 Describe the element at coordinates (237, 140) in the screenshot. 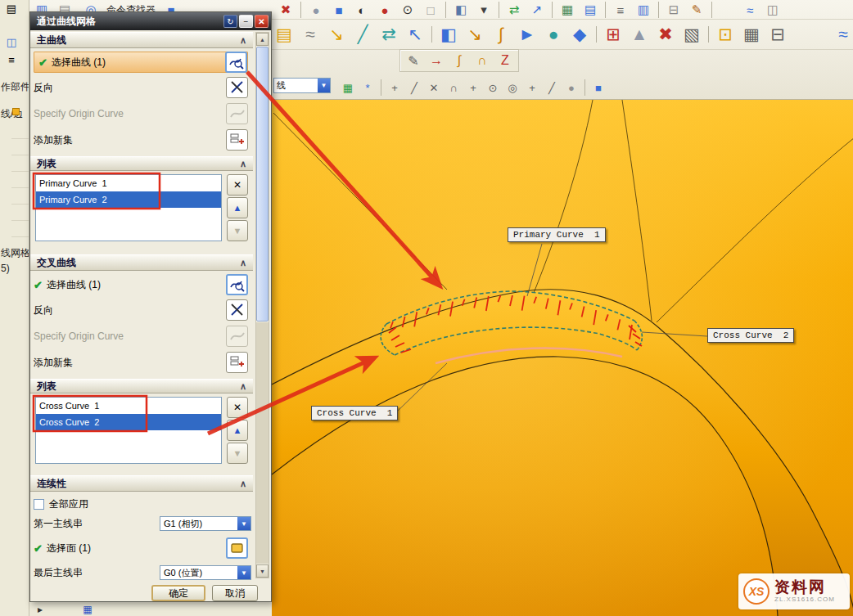

I see `primary-add-new-set-button` at that location.